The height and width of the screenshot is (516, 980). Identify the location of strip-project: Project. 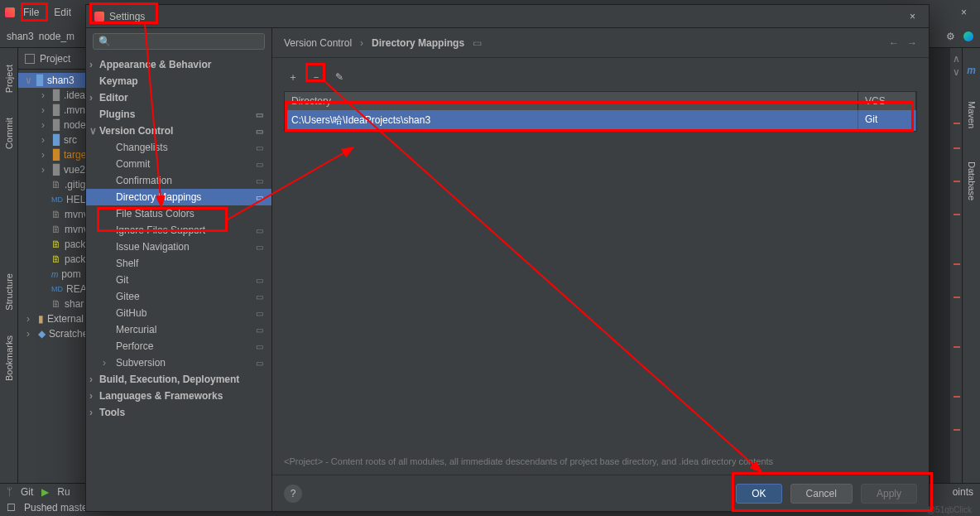
(9, 79).